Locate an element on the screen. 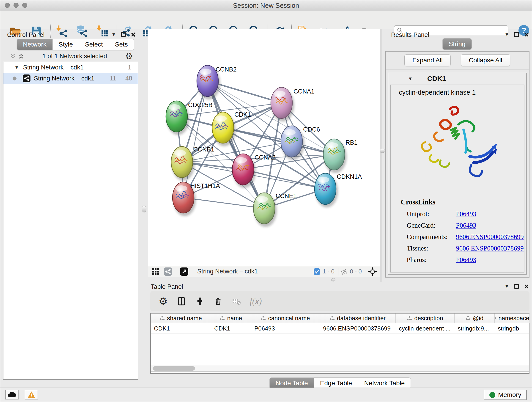  table-panel-float-icon is located at coordinates (517, 286).